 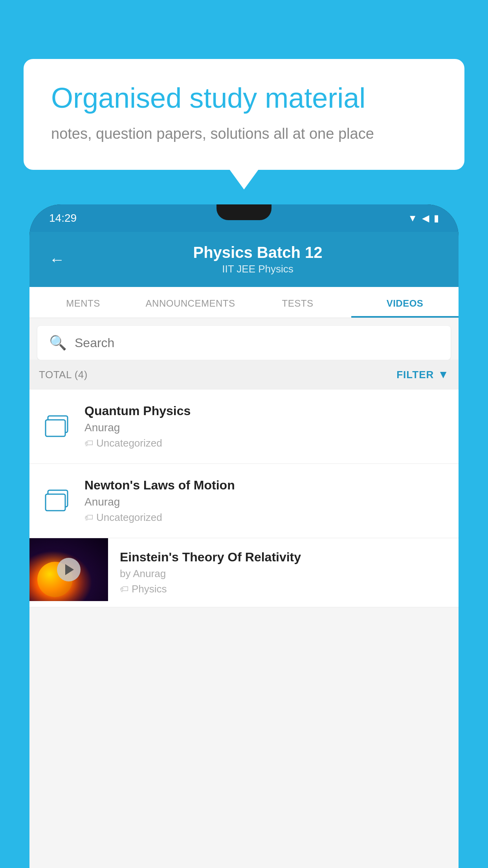 I want to click on video-title: Newton's Laws of Motion, so click(x=266, y=485).